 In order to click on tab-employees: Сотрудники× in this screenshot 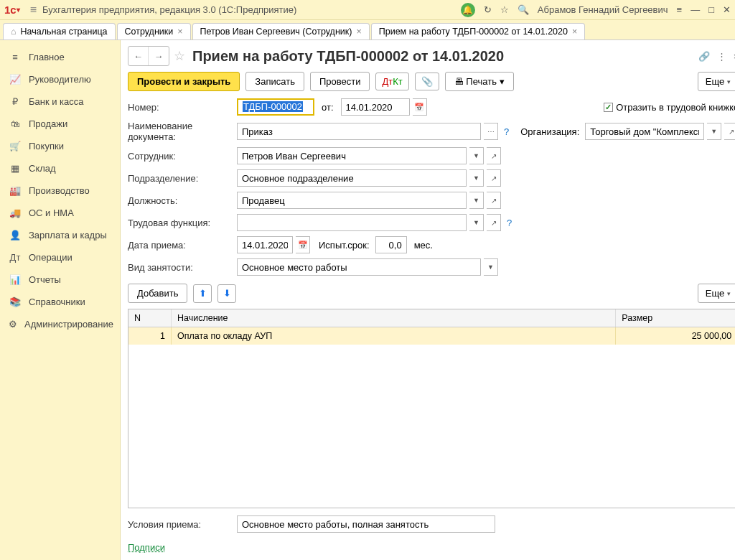, I will do `click(154, 32)`.